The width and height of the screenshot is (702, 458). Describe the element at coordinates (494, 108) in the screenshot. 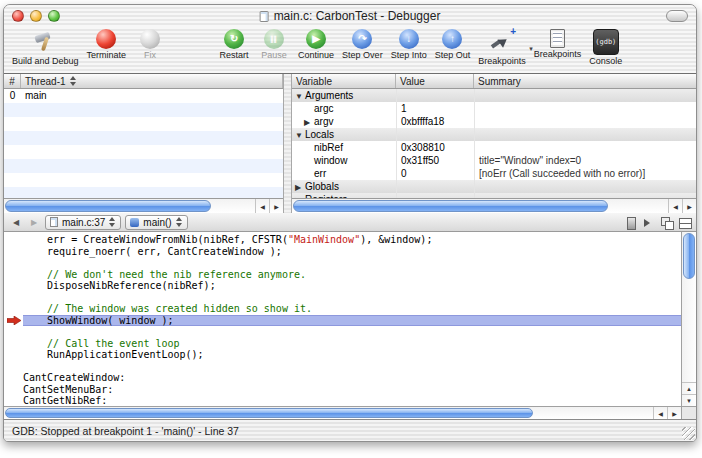

I see `variable-row-argc: argc1` at that location.